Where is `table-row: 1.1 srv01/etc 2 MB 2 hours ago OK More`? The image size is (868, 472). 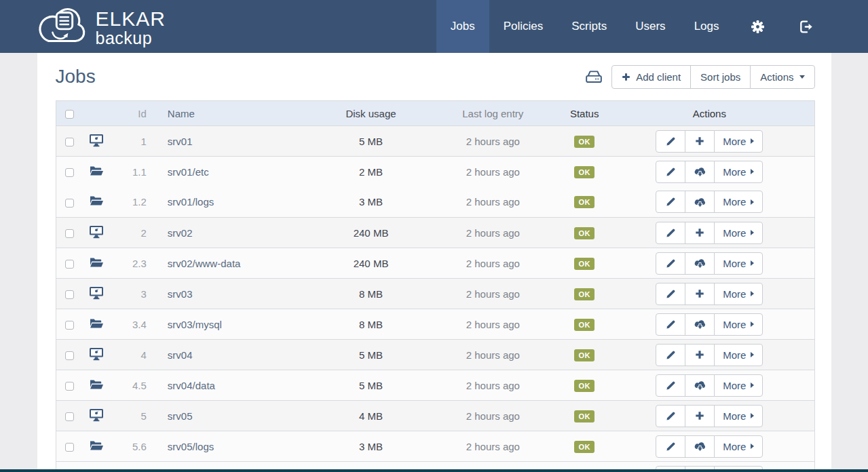
table-row: 1.1 srv01/etc 2 MB 2 hours ago OK More is located at coordinates (435, 172).